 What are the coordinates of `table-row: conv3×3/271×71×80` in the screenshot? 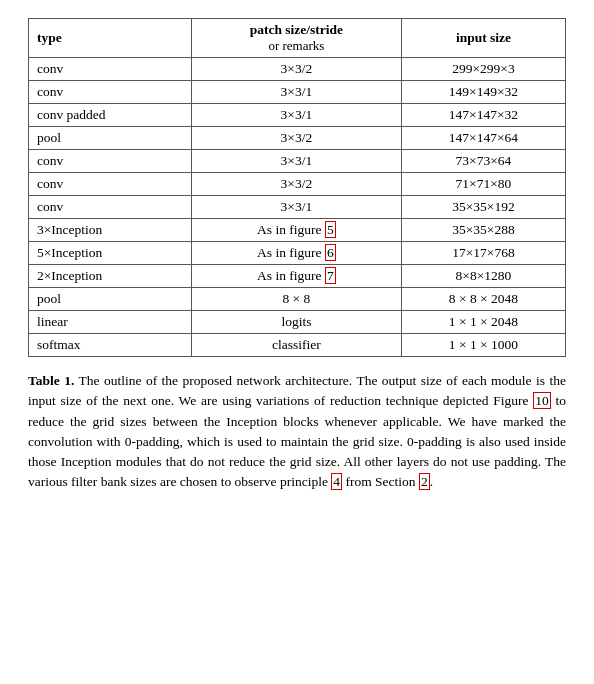 It's located at (298, 184).